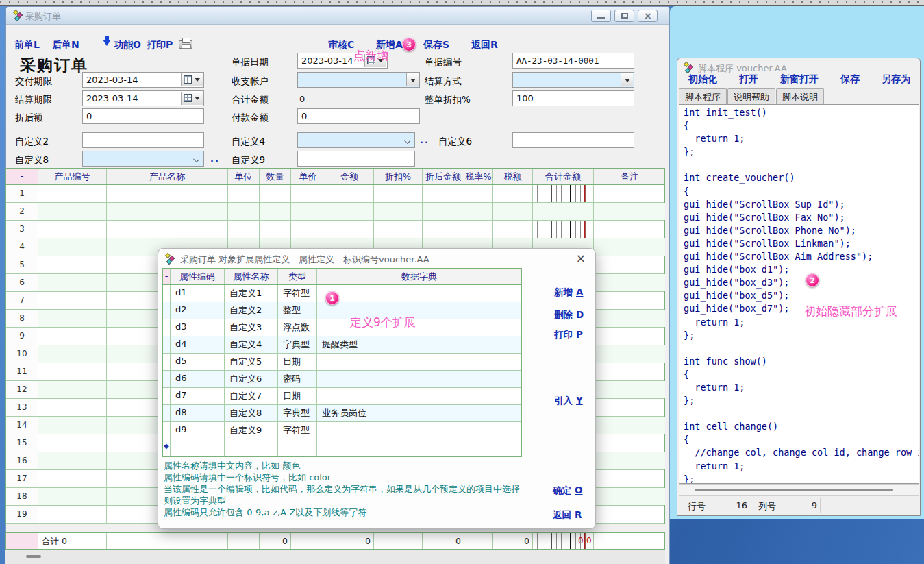 This screenshot has width=924, height=564. What do you see at coordinates (197, 447) in the screenshot?
I see `cell-attr-code` at bounding box center [197, 447].